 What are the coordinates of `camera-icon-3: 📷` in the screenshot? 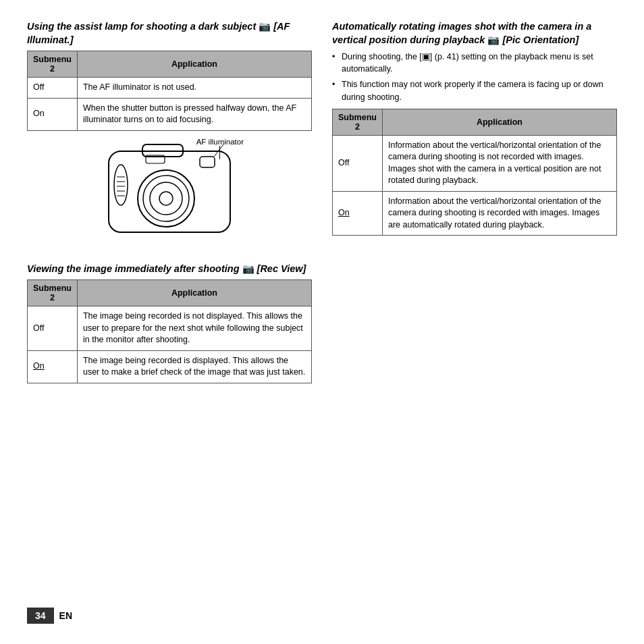 It's located at (495, 40).